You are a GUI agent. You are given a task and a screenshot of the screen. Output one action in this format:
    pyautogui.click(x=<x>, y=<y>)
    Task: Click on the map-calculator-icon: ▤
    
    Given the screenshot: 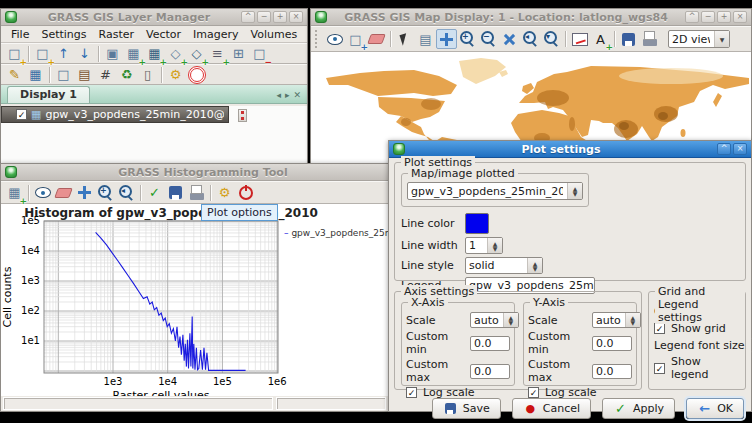 What is the action you would take?
    pyautogui.click(x=84, y=75)
    